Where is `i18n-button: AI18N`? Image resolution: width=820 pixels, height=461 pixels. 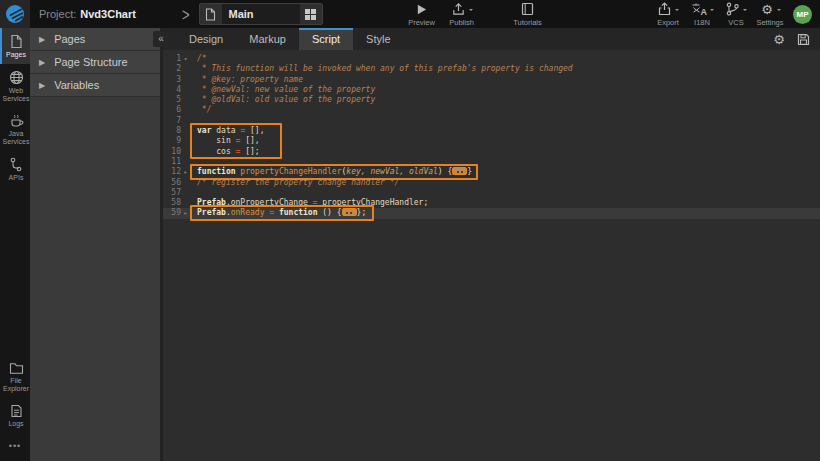 i18n-button: AI18N is located at coordinates (702, 14).